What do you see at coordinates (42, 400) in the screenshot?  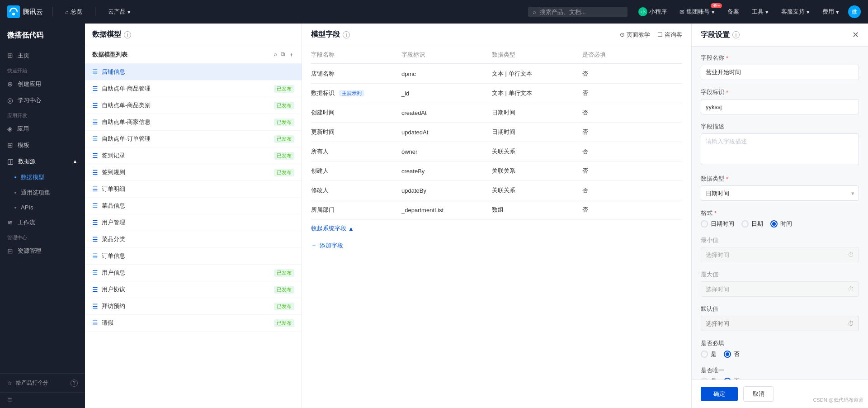 I see `sidebar-collapse-btn: ☰` at bounding box center [42, 400].